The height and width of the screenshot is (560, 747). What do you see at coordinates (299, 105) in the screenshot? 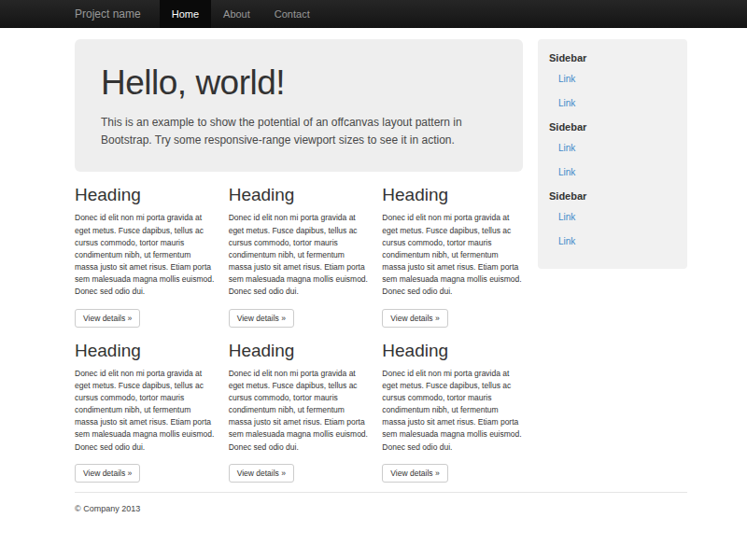
I see `jumbotron: Hello, world! This is an example to show…` at bounding box center [299, 105].